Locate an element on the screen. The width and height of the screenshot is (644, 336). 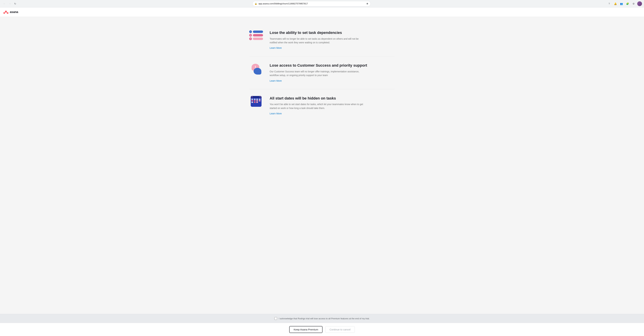
feature-title-dependencies: Lose the ability to set task dependencie… is located at coordinates (332, 33).